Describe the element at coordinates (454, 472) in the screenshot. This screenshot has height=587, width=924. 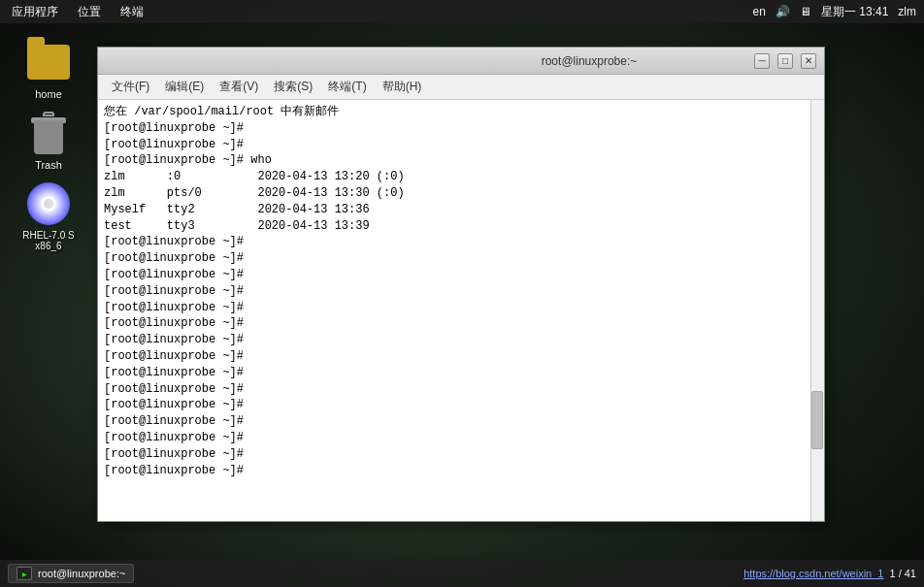
I see `terminal-line-22: [root@linuxprobe ~]#` at that location.